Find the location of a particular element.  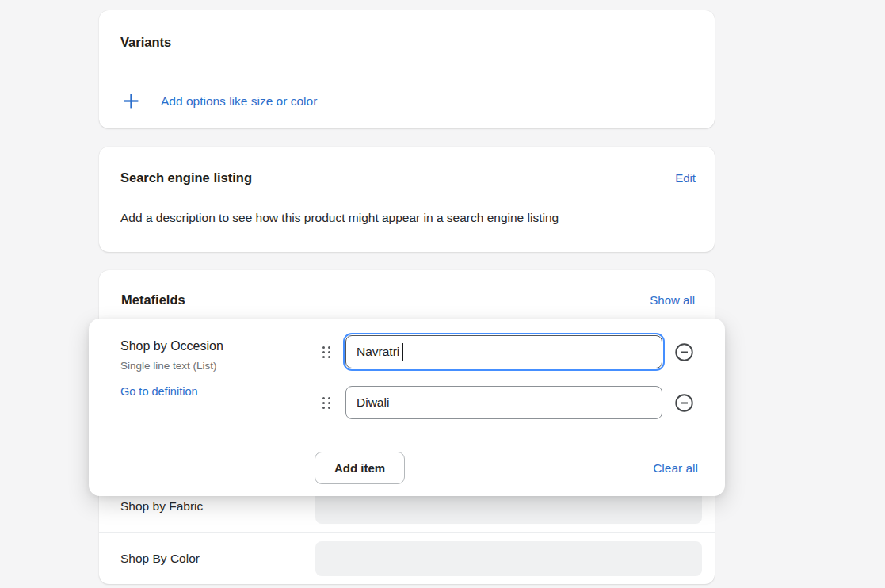

variants-card: Variants Add options like size or color is located at coordinates (407, 70).